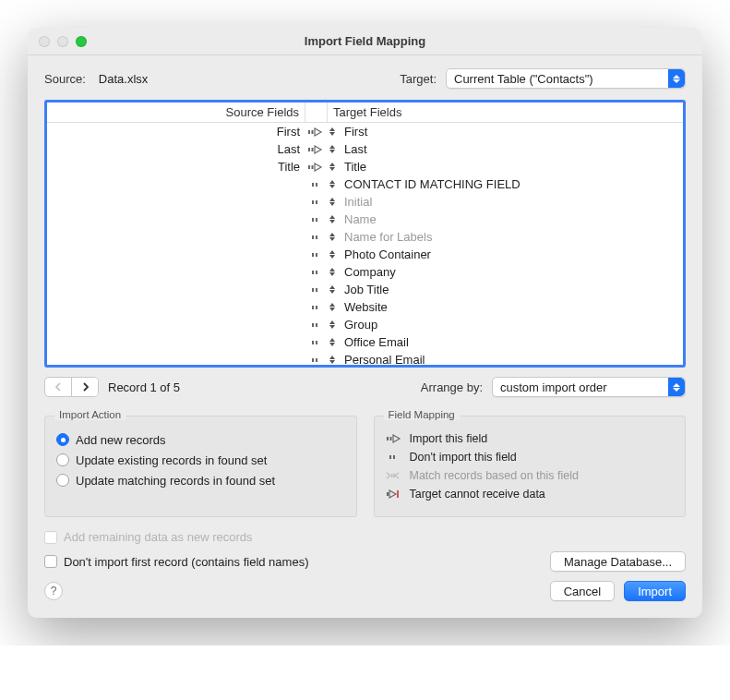 This screenshot has width=730, height=700. What do you see at coordinates (618, 561) in the screenshot?
I see `manage-database-button: Manage Database...` at bounding box center [618, 561].